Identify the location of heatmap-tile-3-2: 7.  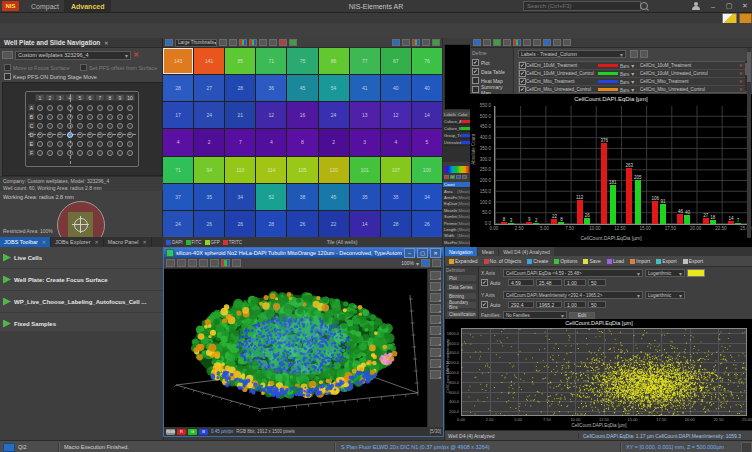
(240, 142).